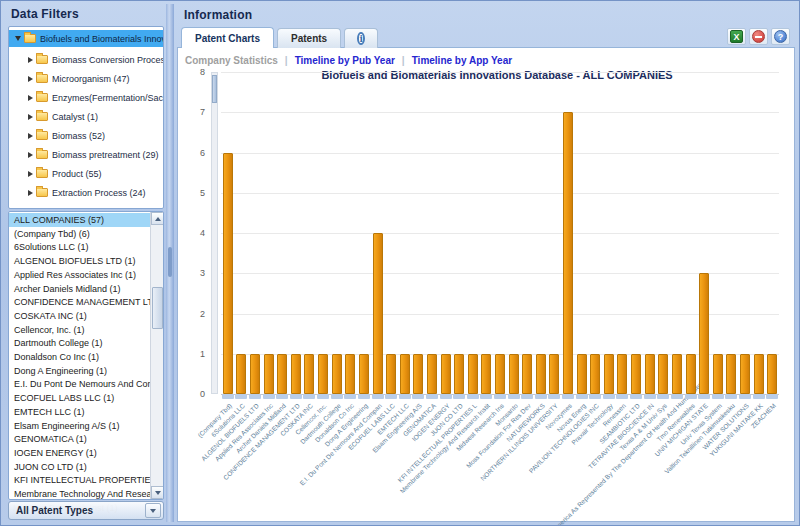  Describe the element at coordinates (80, 316) in the screenshot. I see `list-item: COSKATA INC (1)` at that location.